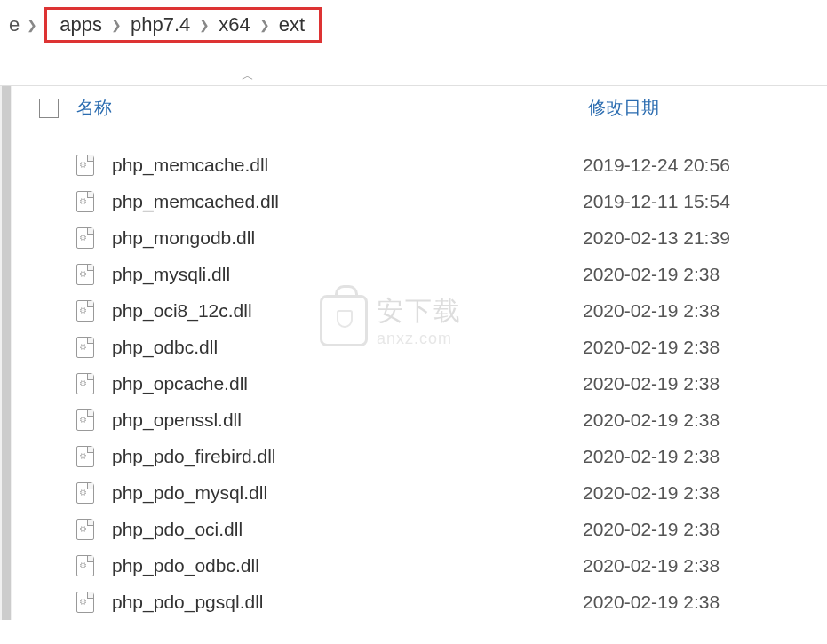 This screenshot has width=827, height=644. Describe the element at coordinates (160, 25) in the screenshot. I see `breadcrumb-item-php: php7.4` at that location.